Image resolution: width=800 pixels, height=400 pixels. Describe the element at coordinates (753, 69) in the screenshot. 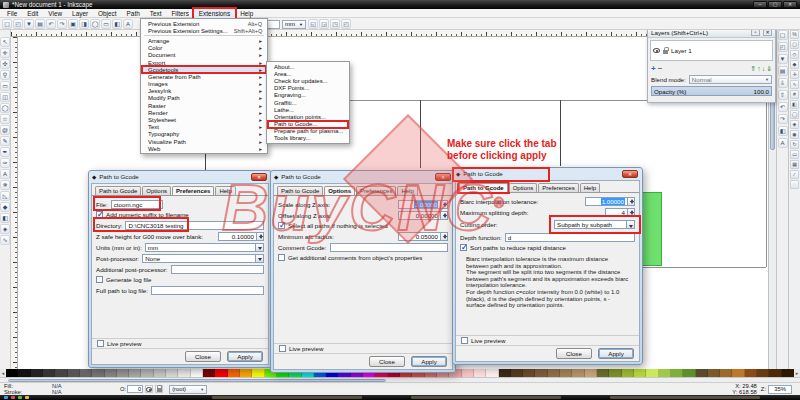

I see `layer-to-top-icon: ⇑` at that location.